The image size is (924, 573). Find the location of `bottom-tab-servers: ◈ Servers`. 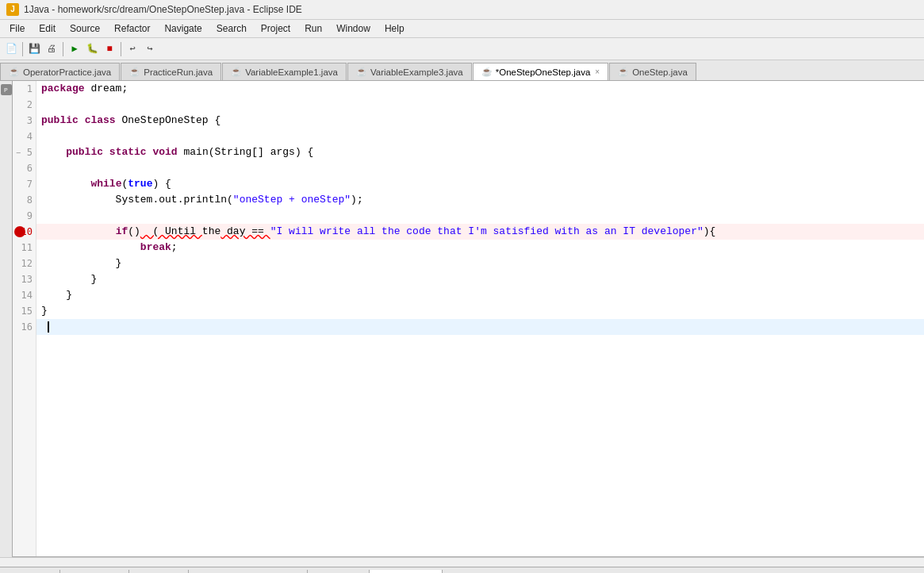

bottom-tab-servers: ◈ Servers is located at coordinates (159, 571).